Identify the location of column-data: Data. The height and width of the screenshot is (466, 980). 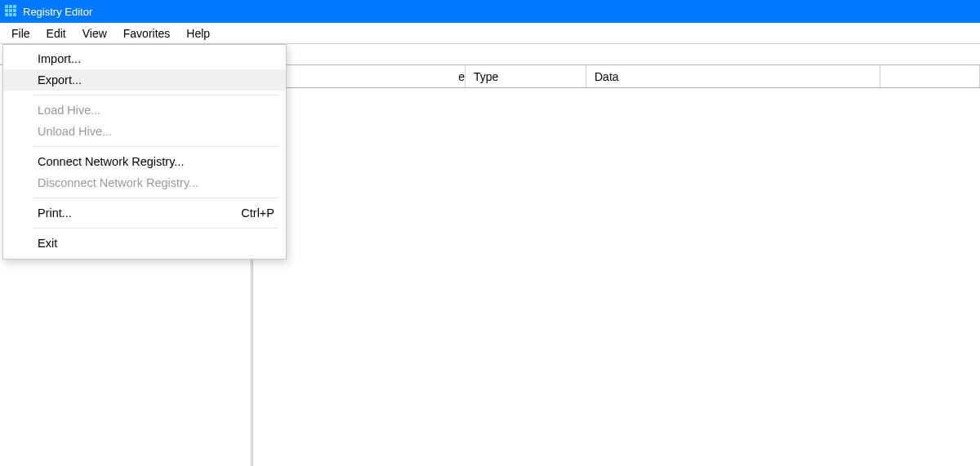
(733, 77).